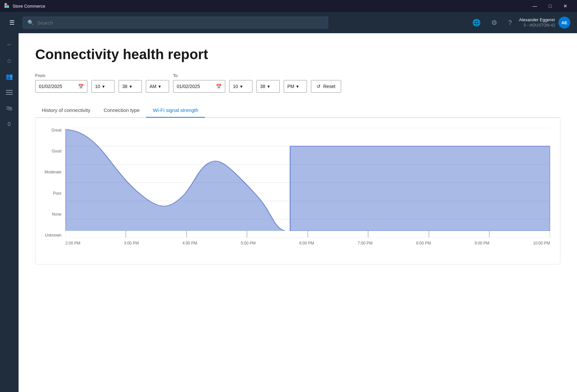 This screenshot has height=392, width=577. What do you see at coordinates (130, 86) in the screenshot?
I see `from-minute-select: 38 ▾` at bounding box center [130, 86].